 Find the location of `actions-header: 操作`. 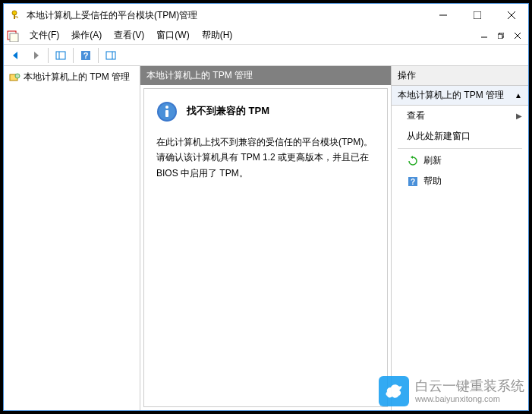

actions-header: 操作 is located at coordinates (460, 76).